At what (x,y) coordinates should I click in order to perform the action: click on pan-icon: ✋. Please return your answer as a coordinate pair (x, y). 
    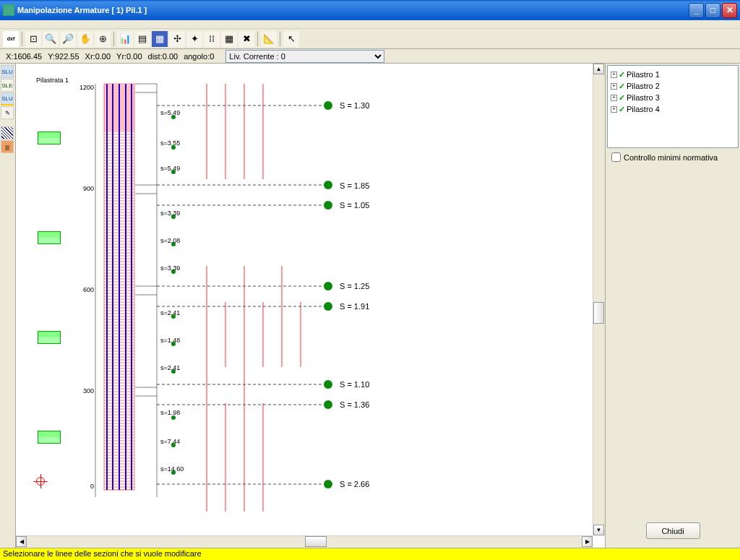
    Looking at the image, I should click on (85, 39).